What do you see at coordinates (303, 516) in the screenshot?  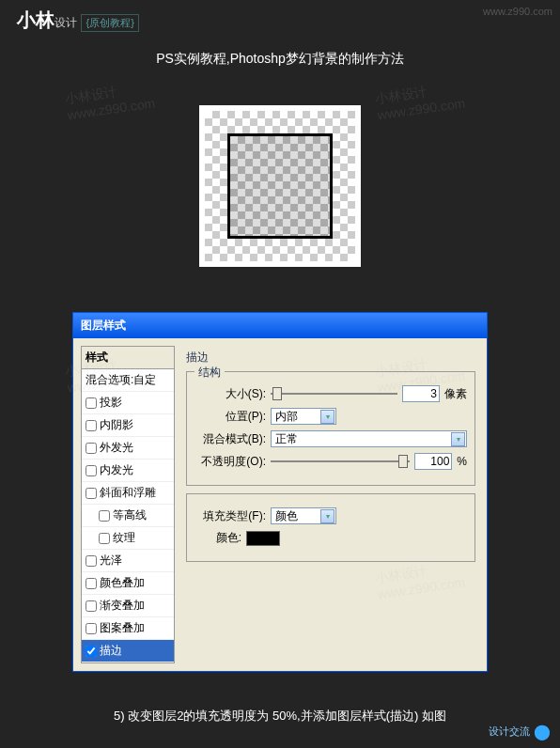 I see `fill-type-select: 颜色▾` at bounding box center [303, 516].